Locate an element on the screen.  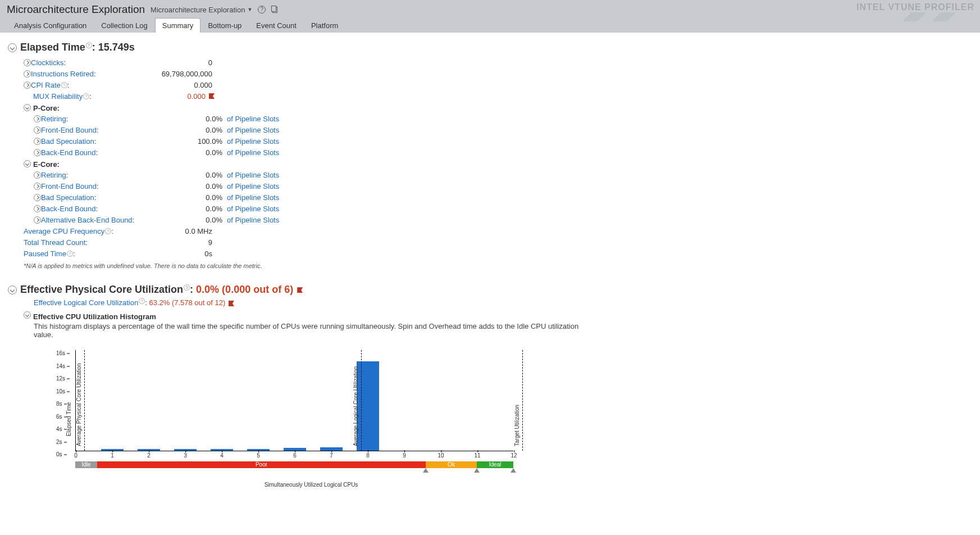
y-tick: 4s is located at coordinates (60, 429).